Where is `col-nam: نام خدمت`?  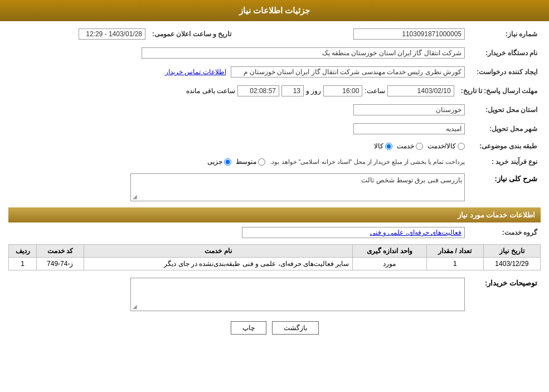 col-nam: نام خدمت is located at coordinates (218, 251).